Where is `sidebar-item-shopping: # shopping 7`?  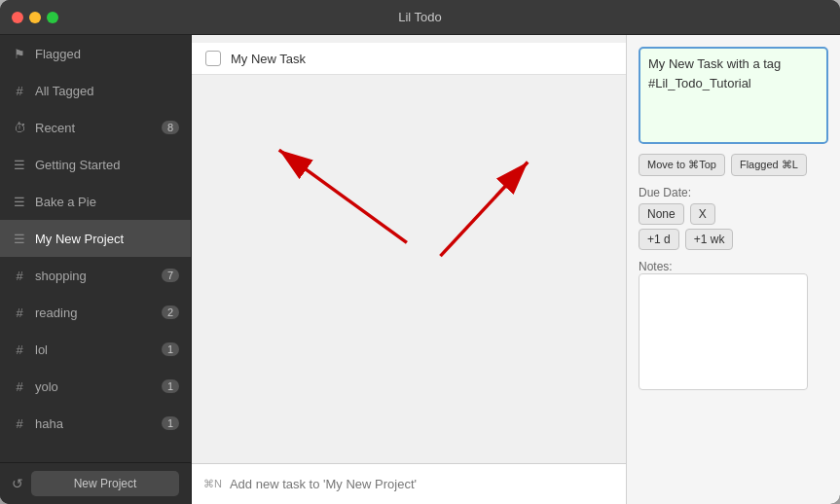
sidebar-item-shopping: # shopping 7 is located at coordinates (95, 275).